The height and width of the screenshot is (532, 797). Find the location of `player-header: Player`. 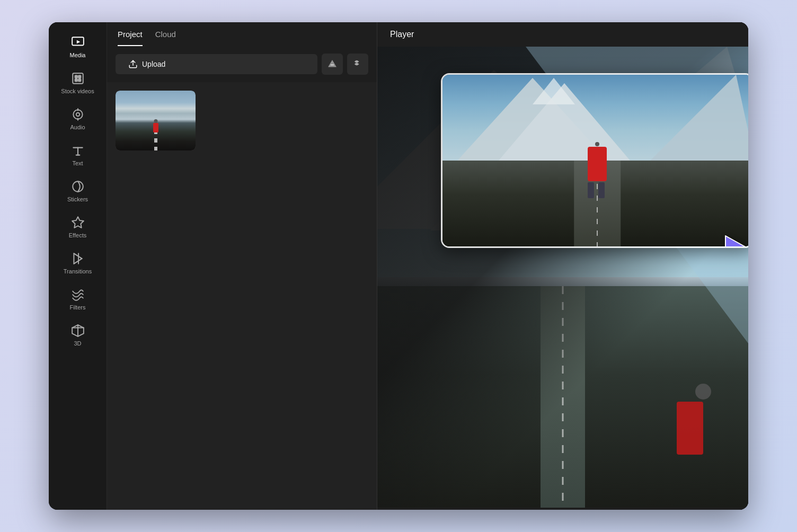

player-header: Player is located at coordinates (563, 34).